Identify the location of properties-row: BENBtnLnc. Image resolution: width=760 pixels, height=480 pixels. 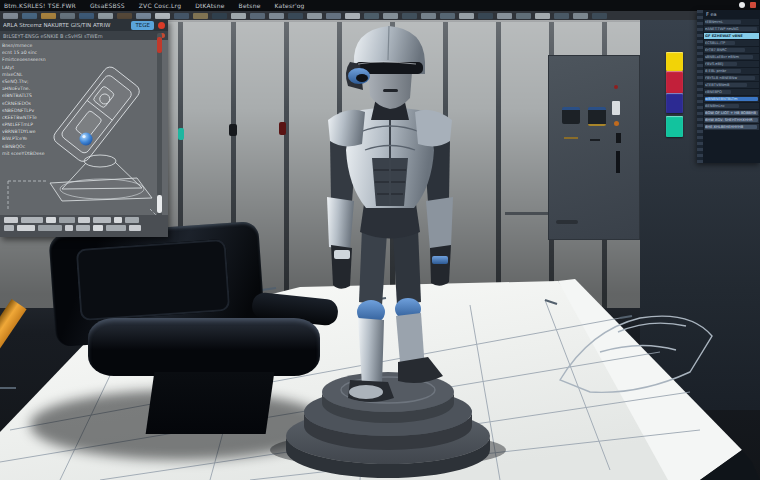
(732, 106).